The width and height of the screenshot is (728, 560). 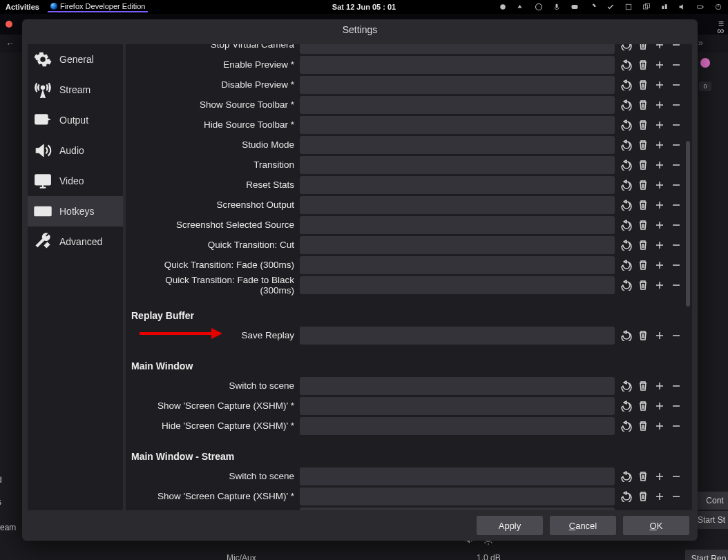 What do you see at coordinates (9, 24) in the screenshot?
I see `window-close-dot` at bounding box center [9, 24].